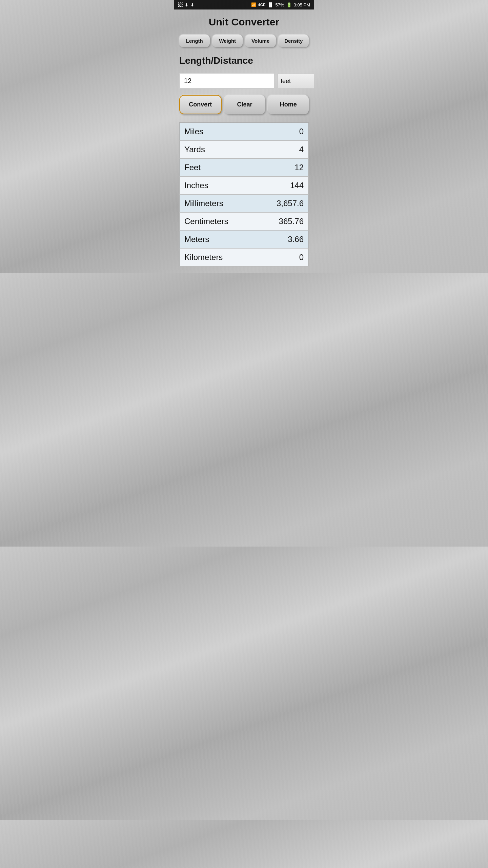 The width and height of the screenshot is (488, 868). I want to click on status-right: 📶 4GE ▐▌ 57% 🔋 3:05 PM, so click(281, 5).